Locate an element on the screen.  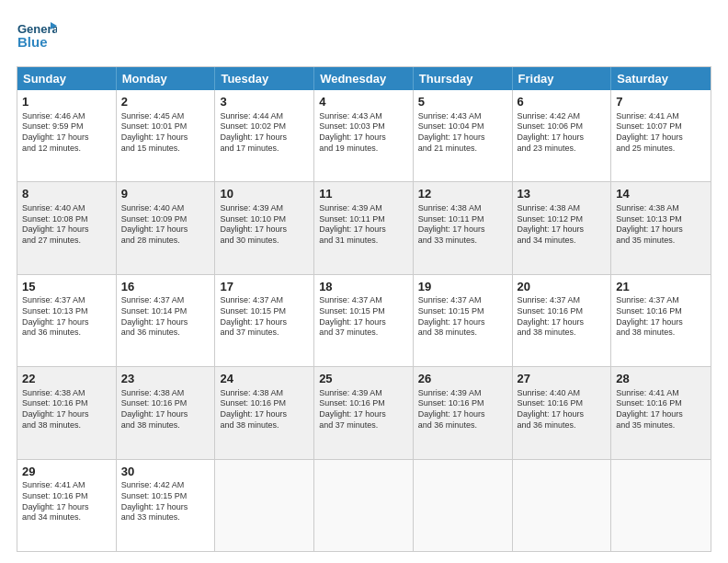
day-cell-3: 3Sunrise: 4:44 AMSunset: 10:02 PMDayligh… is located at coordinates (265, 136).